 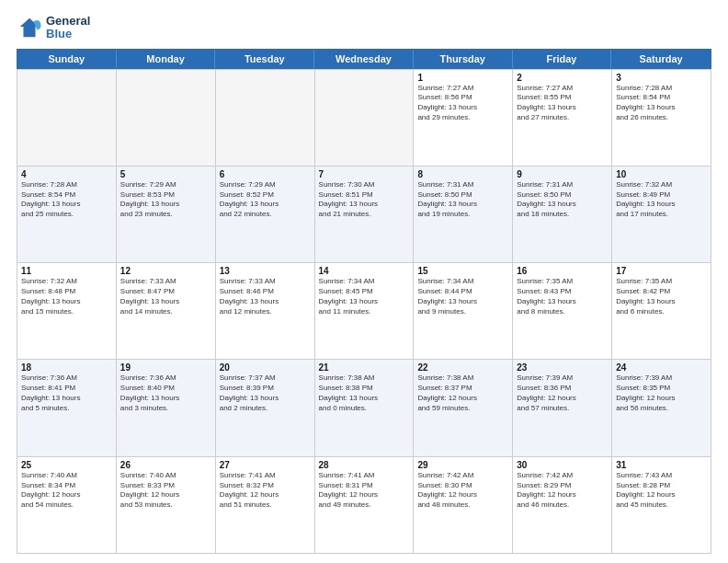 What do you see at coordinates (463, 296) in the screenshot?
I see `day-info: Sunrise: 7:34 AM Sunset: 8:44 PM Dayligh…` at bounding box center [463, 296].